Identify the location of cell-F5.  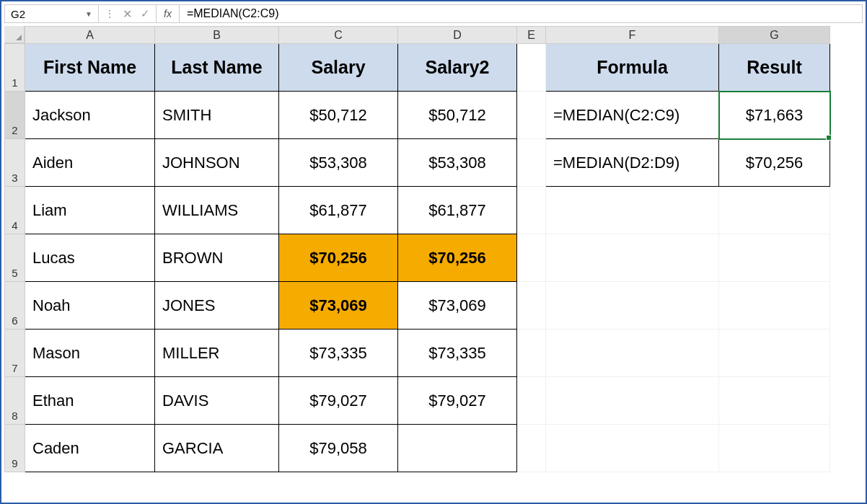
(633, 258).